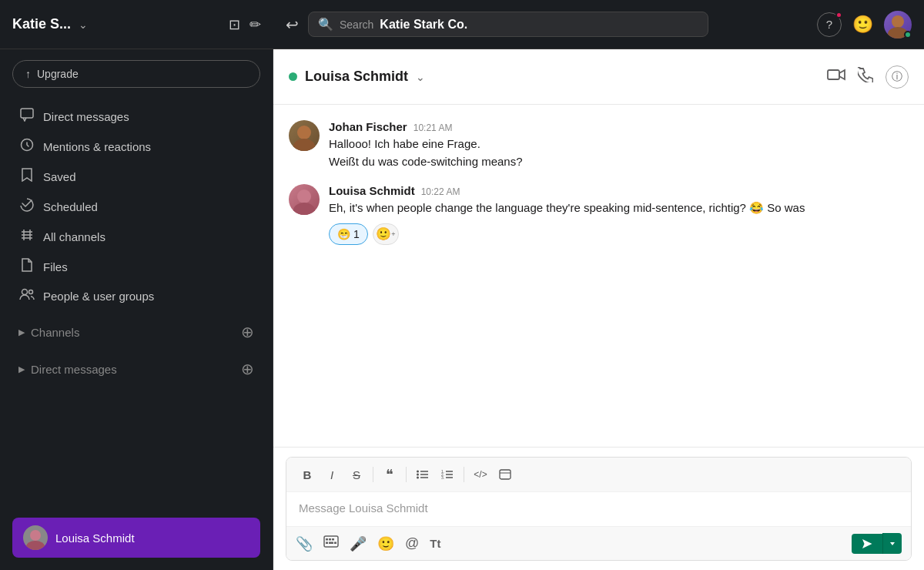  What do you see at coordinates (74, 237) in the screenshot?
I see `all-channels-label: All channels` at bounding box center [74, 237].